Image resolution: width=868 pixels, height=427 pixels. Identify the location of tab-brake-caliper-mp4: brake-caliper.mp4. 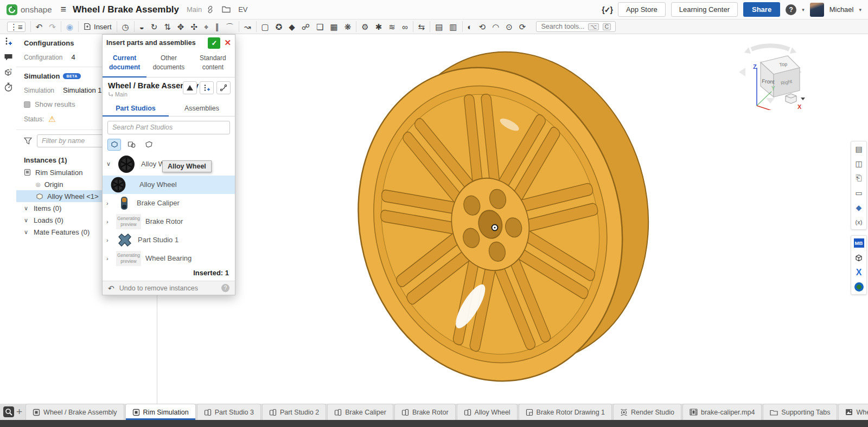
(722, 412).